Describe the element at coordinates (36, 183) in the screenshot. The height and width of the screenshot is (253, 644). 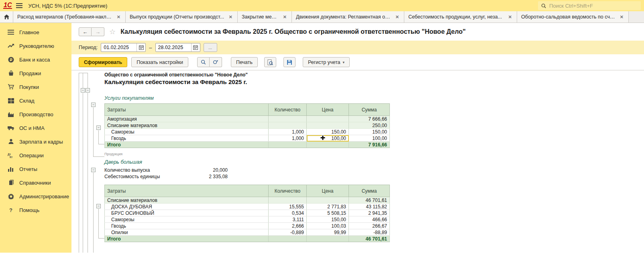
I see `sidebar-item-11: Справочники` at that location.